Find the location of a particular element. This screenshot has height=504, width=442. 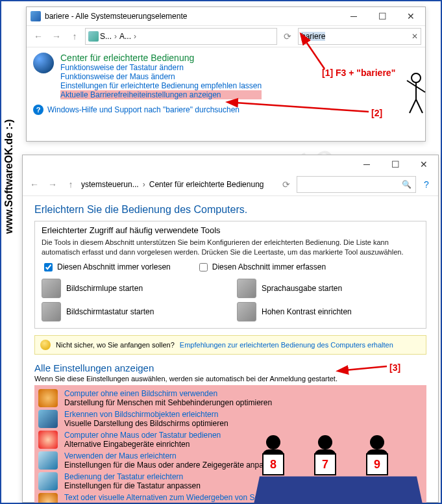

result-link: Einstellungen für erleichterte Bedienung… is located at coordinates (161, 86).